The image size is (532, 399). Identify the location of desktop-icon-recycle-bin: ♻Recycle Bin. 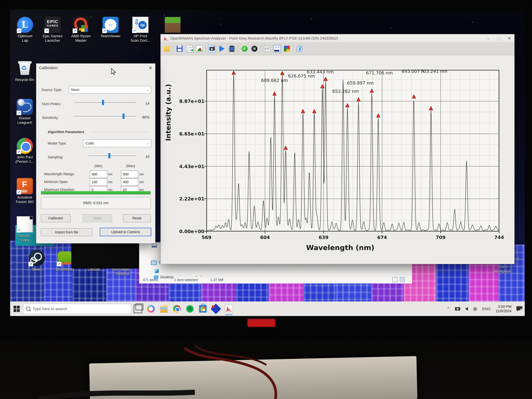
(25, 71).